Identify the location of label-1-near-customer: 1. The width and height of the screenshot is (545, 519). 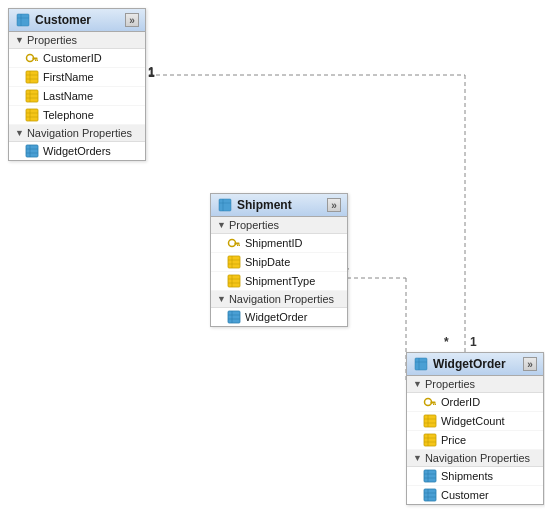
(152, 73).